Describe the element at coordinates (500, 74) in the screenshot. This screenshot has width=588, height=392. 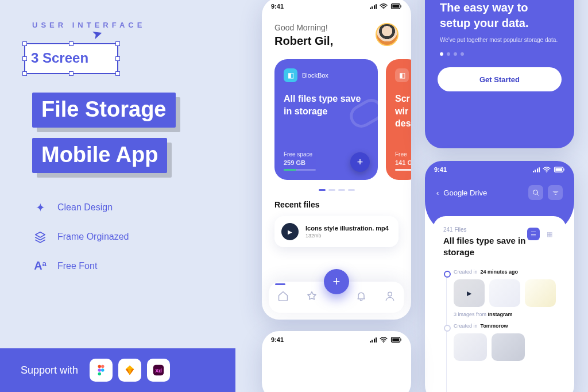
I see `phone-onboarding: The easy way to setup your data. We've p…` at that location.